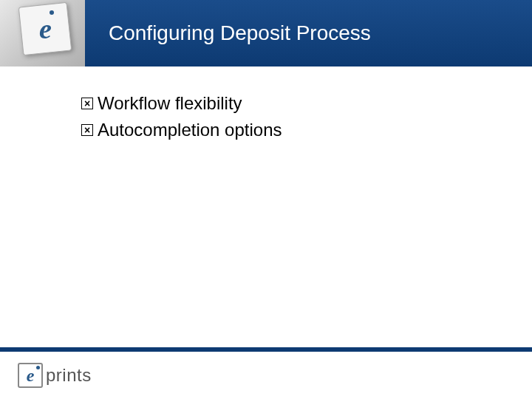 This screenshot has height=399, width=532. What do you see at coordinates (43, 33) in the screenshot?
I see `header-logo-area: e` at bounding box center [43, 33].